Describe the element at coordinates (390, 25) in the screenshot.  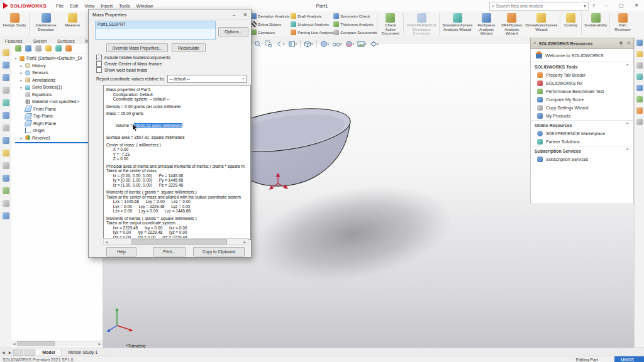
I see `check-active-document-button: Check Active Document ▾` at that location.